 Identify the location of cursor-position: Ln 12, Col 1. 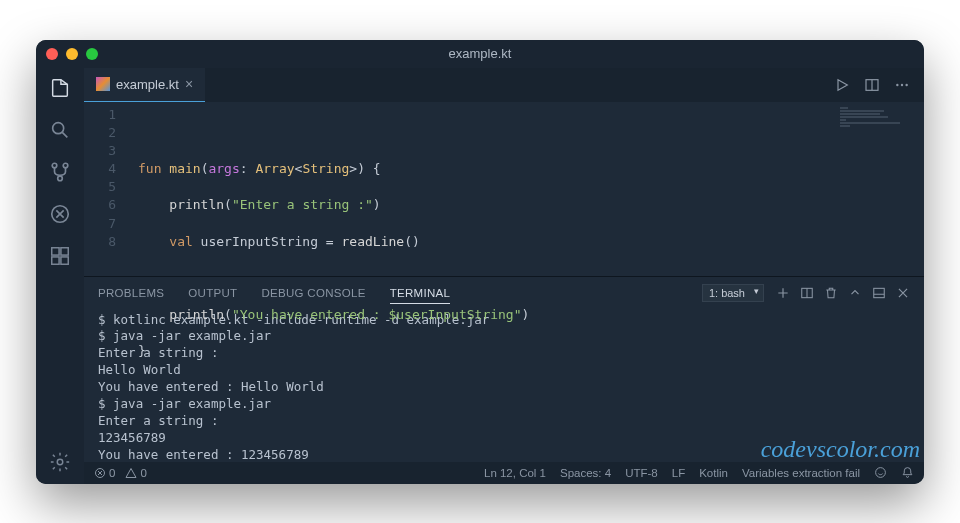
(515, 473).